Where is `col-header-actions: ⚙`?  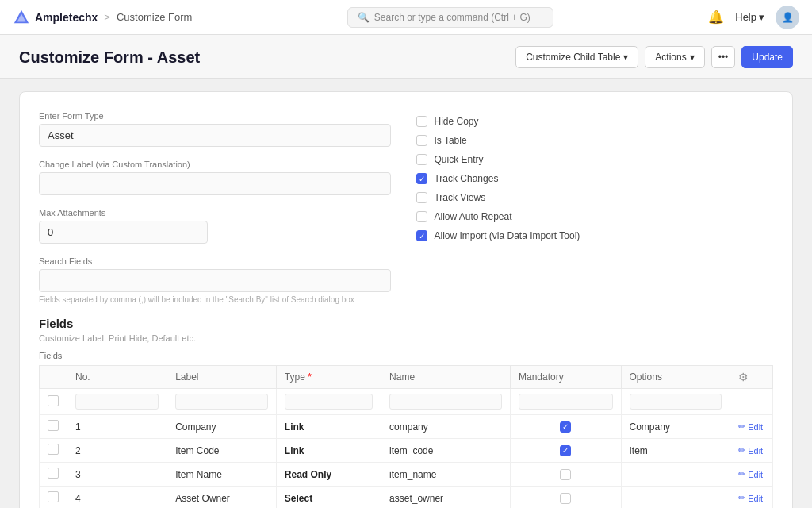 col-header-actions: ⚙ is located at coordinates (752, 378).